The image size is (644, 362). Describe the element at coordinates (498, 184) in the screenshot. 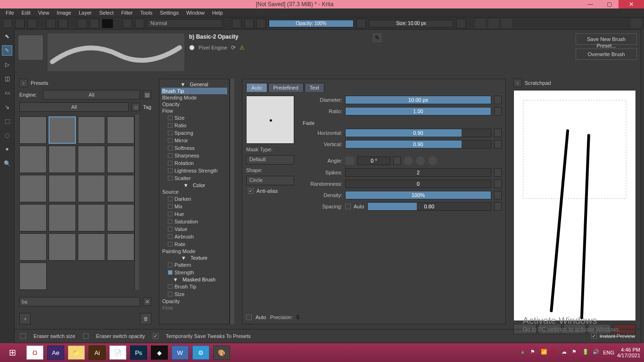

I see `random-spin` at that location.